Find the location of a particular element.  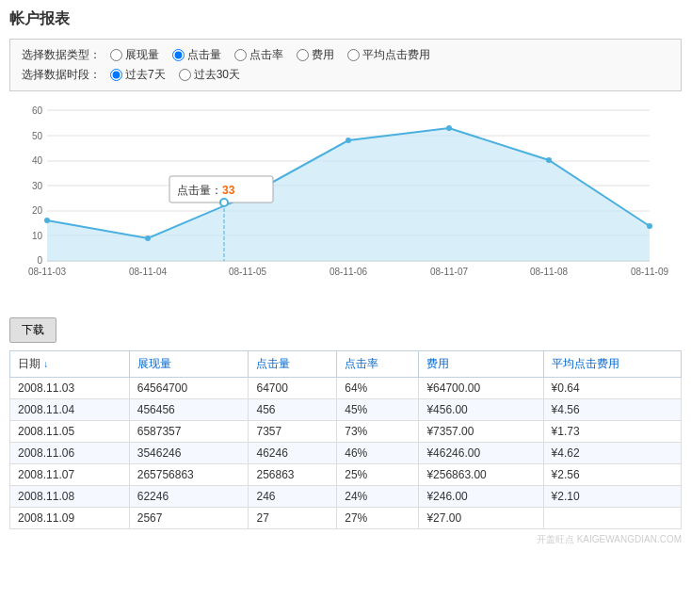

table-row: 2008.11.0726575686325686325%¥256863.00¥2… is located at coordinates (346, 475).